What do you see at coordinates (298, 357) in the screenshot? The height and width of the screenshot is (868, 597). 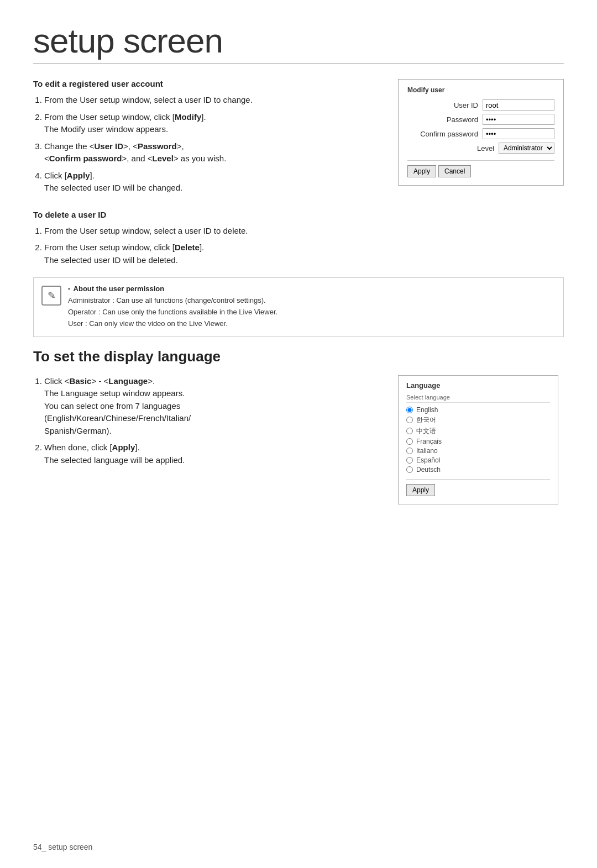 I see `language-section-title: To set the display language` at bounding box center [298, 357].